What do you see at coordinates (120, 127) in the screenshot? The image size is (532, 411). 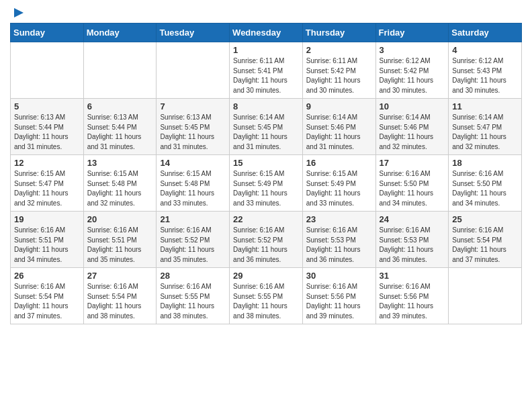 I see `calendar-cell: 6Sunrise: 6:13 AMSunset: 5:44 PMDaylight…` at bounding box center [120, 127].